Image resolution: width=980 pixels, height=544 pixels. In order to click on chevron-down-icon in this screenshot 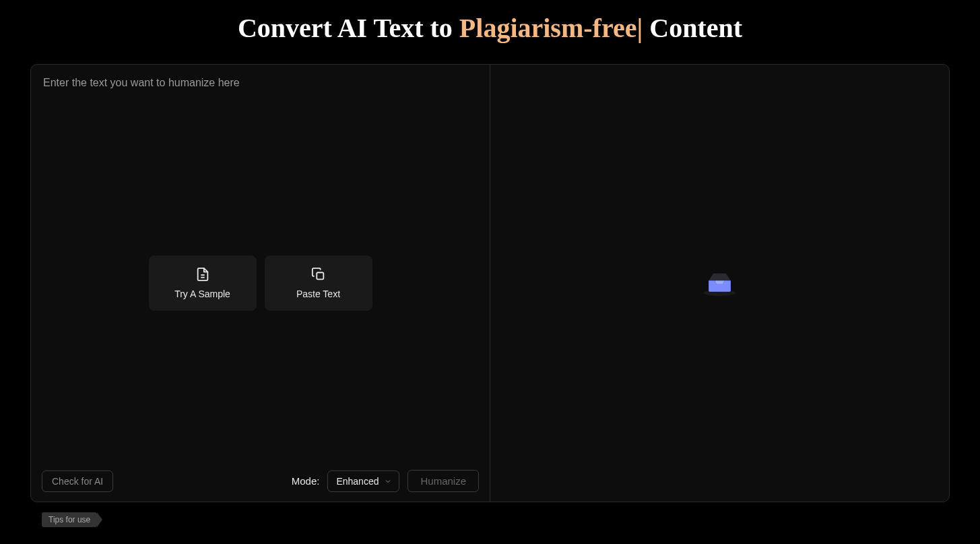, I will do `click(388, 481)`.